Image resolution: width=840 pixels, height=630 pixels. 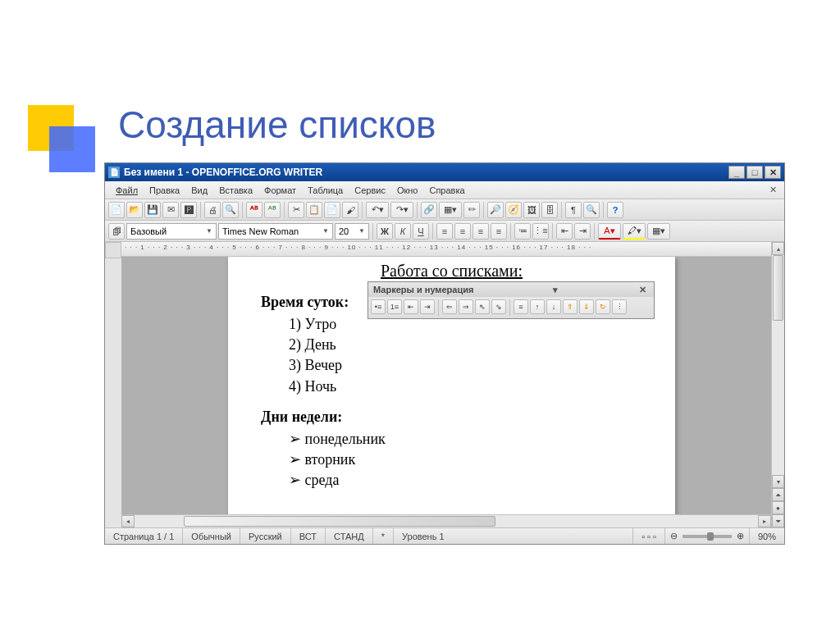 I want to click on menu-tools: Сервис, so click(x=370, y=190).